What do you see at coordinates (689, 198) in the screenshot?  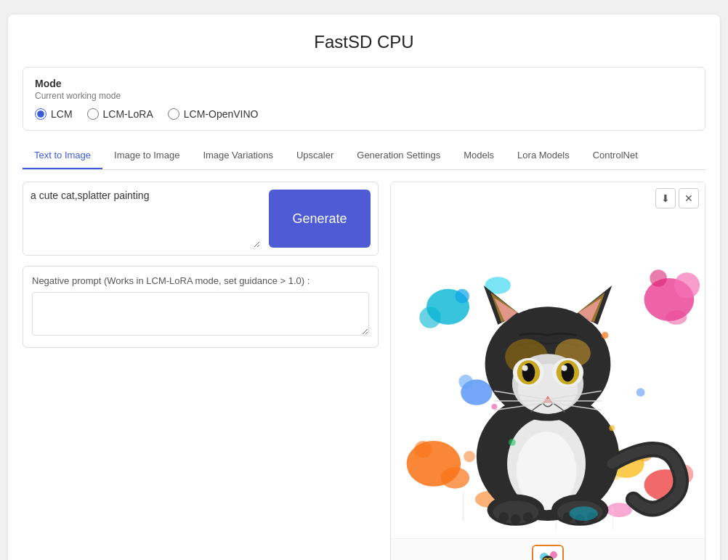 I see `close-button: ✕` at bounding box center [689, 198].